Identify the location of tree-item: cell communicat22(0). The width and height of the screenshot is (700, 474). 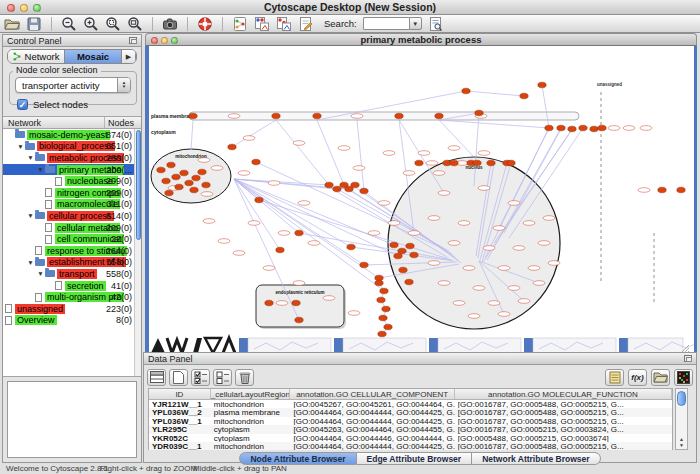
(72, 239).